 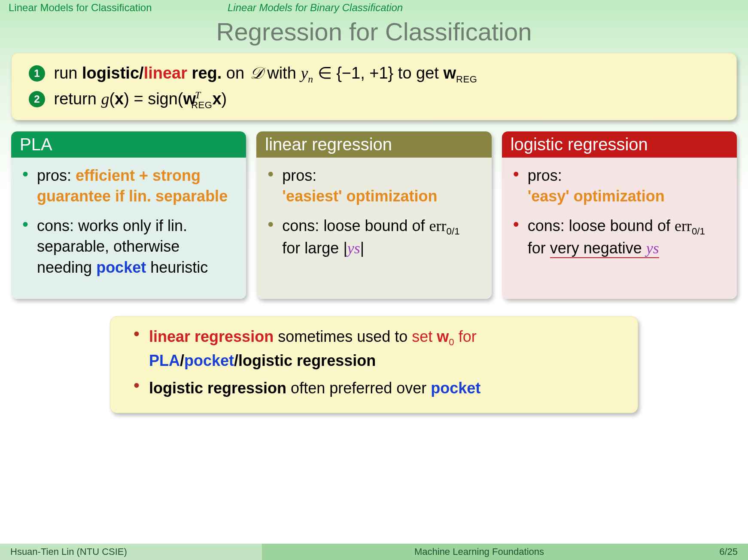 I want to click on card-body: pros: 'easy' optimization cons: loose bo…, so click(x=619, y=228).